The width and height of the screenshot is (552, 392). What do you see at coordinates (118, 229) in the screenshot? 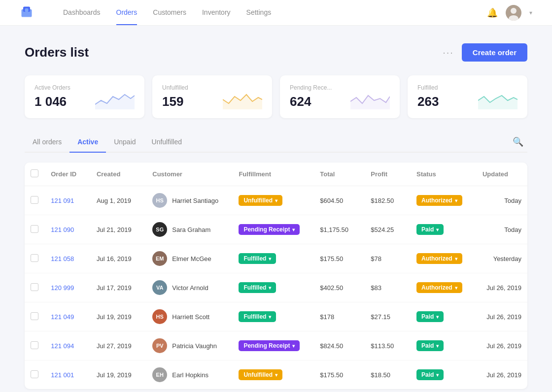
I see `order-created-1: Jul 21, 2019` at bounding box center [118, 229].